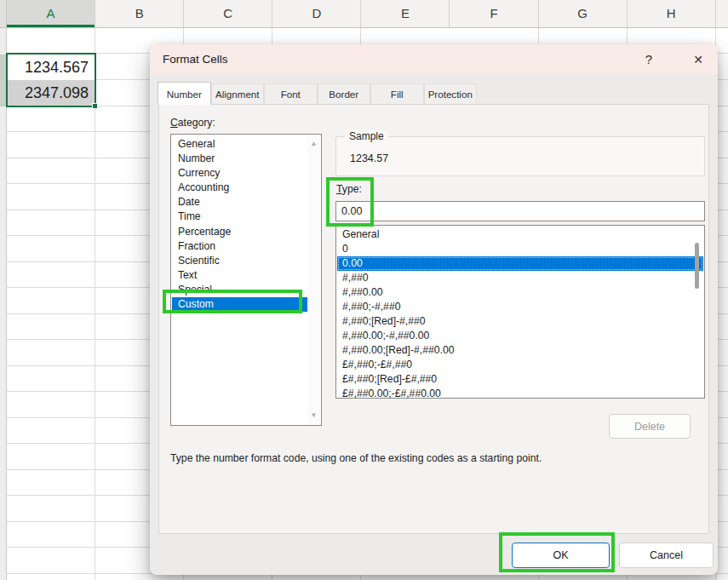 This screenshot has width=728, height=580. I want to click on tab-protection: Protection, so click(451, 94).